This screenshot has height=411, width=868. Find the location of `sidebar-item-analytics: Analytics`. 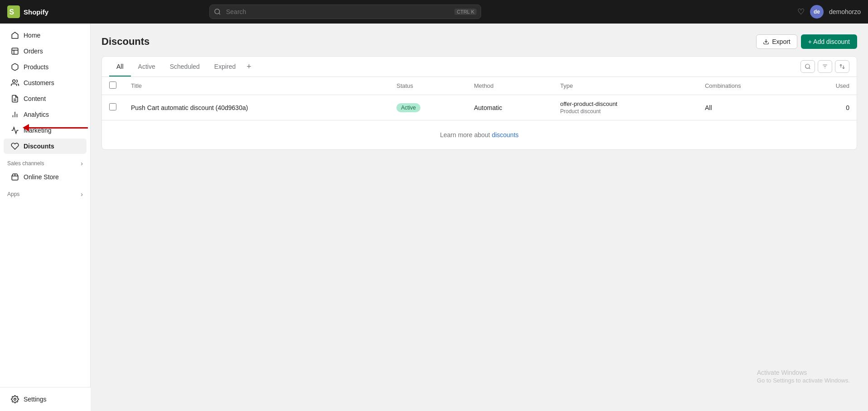

sidebar-item-analytics: Analytics is located at coordinates (45, 115).